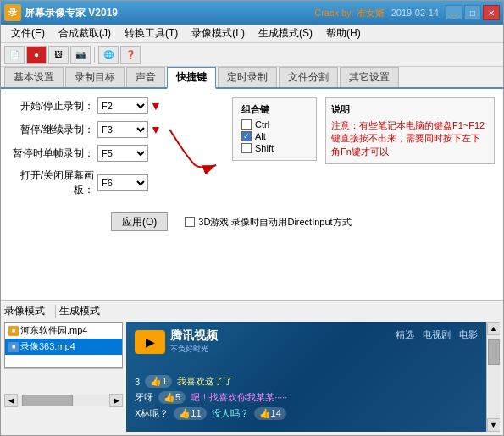 This screenshot has width=504, height=436. I want to click on close-button: ✕, so click(491, 13).